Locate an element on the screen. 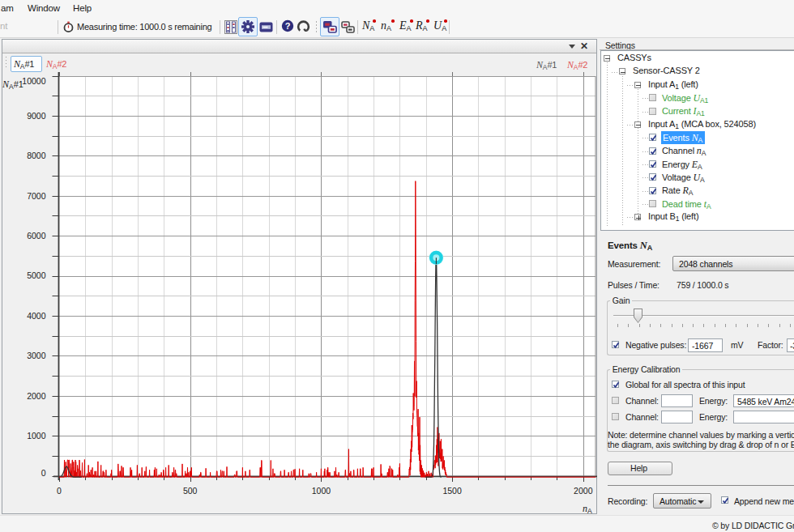 The height and width of the screenshot is (532, 794). svg-text: nA is located at coordinates (587, 509).